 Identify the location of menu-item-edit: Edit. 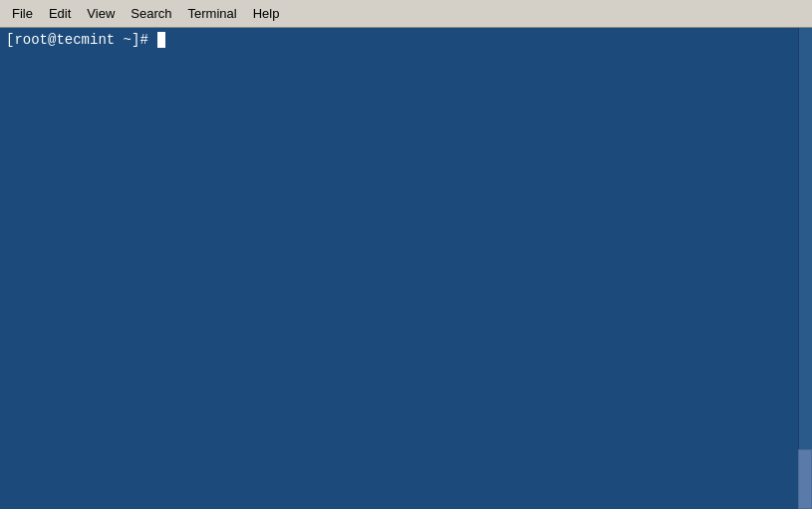
(60, 14).